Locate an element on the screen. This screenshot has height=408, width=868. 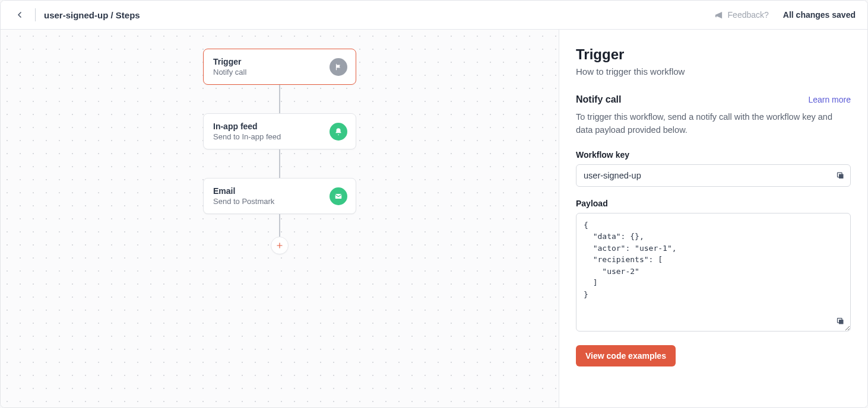
flag-icon is located at coordinates (338, 67).